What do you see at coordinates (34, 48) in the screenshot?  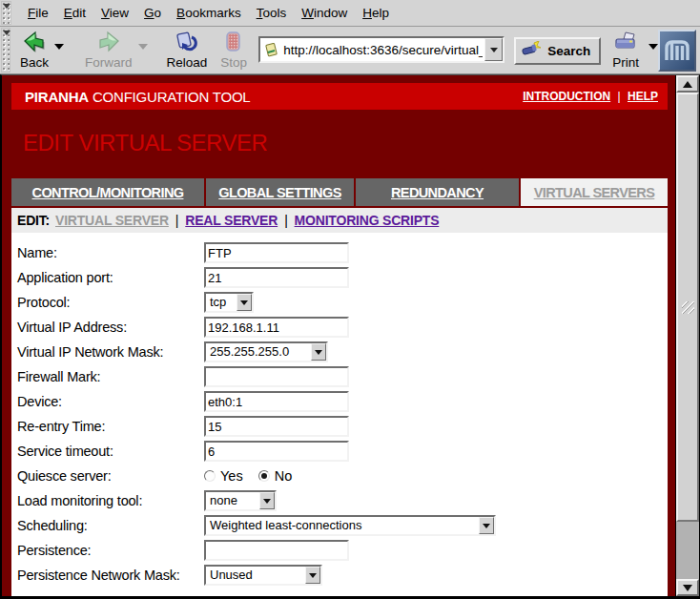 I see `back-button: Back` at bounding box center [34, 48].